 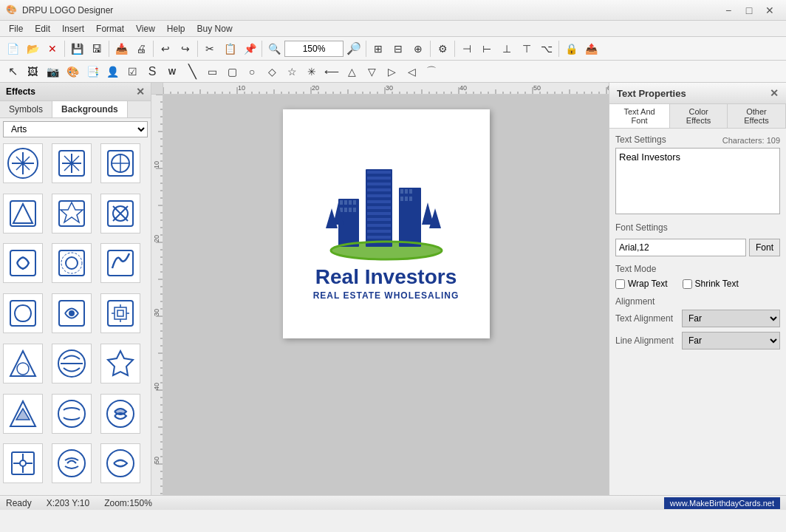 What do you see at coordinates (372, 72) in the screenshot?
I see `triangle-down-tool: ▽` at bounding box center [372, 72].